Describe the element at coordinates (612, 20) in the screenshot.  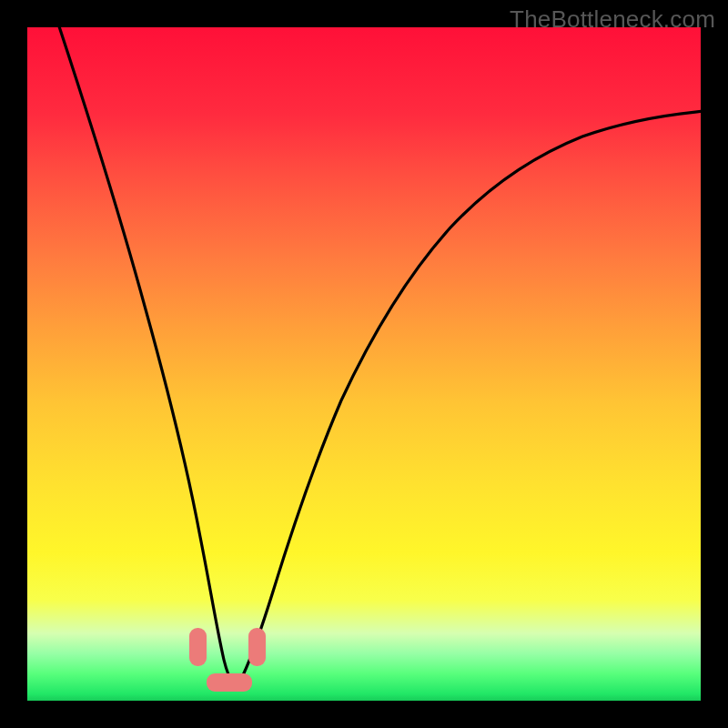
I see `watermark-text: TheBottleneck.com` at that location.